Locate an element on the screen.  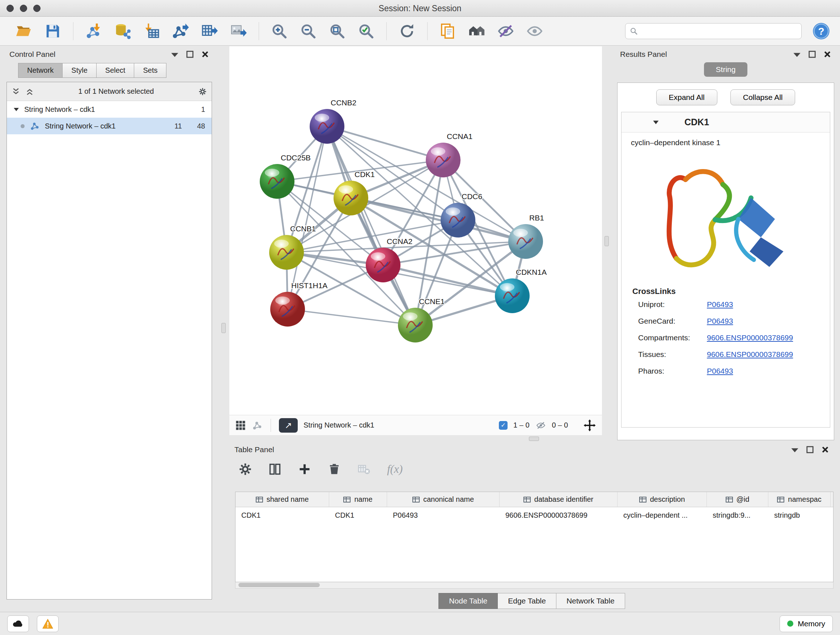
help-icon: ? is located at coordinates (821, 31).